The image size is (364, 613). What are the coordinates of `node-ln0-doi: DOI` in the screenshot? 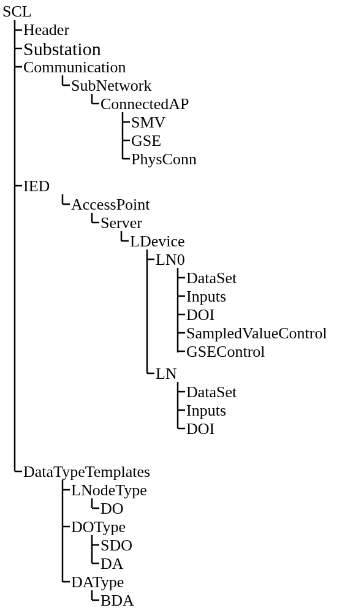 It's located at (200, 315).